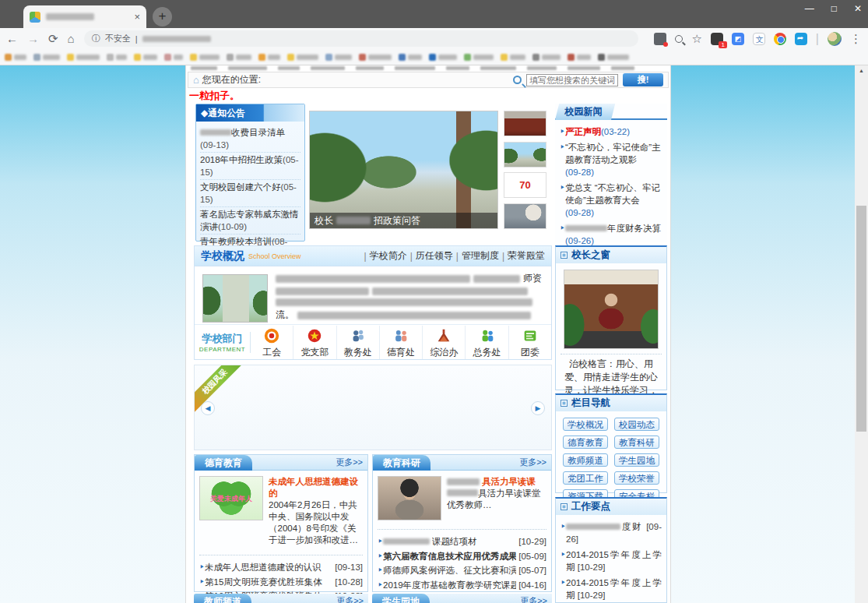  What do you see at coordinates (835, 39) in the screenshot?
I see `profile-avatar` at bounding box center [835, 39].